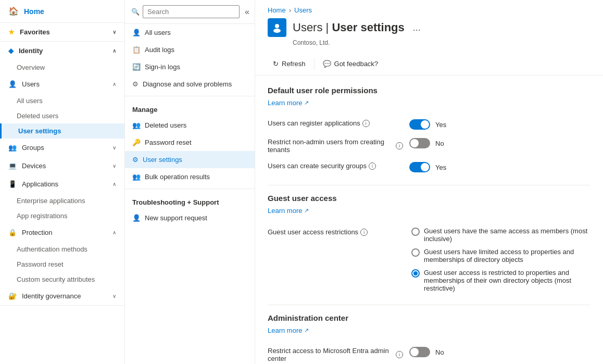 Image resolution: width=603 pixels, height=364 pixels. Describe the element at coordinates (364, 232) in the screenshot. I see `info-icon-4: i` at that location.